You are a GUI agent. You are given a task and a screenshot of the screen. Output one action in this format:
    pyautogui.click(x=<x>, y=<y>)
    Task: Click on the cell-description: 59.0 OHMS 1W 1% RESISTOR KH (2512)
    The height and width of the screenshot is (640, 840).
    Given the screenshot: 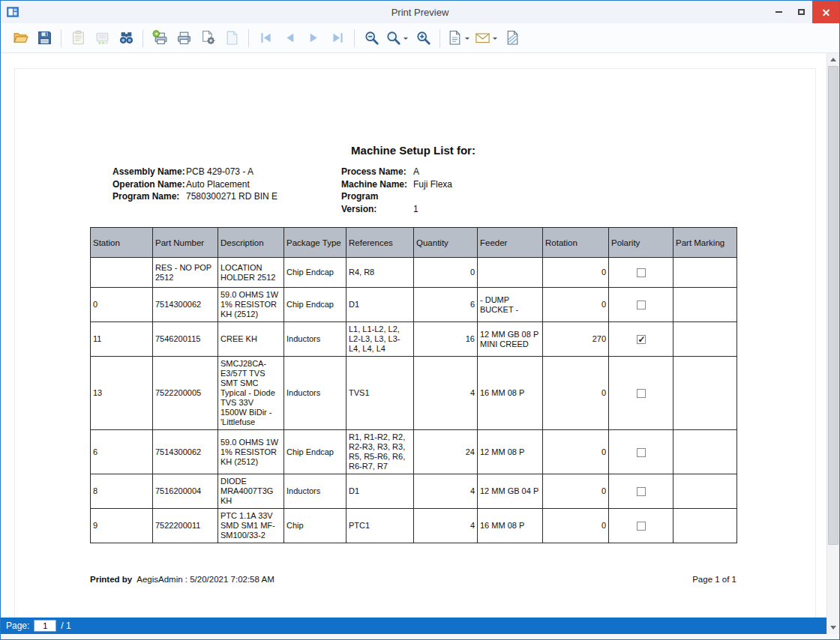 What is the action you would take?
    pyautogui.click(x=251, y=453)
    